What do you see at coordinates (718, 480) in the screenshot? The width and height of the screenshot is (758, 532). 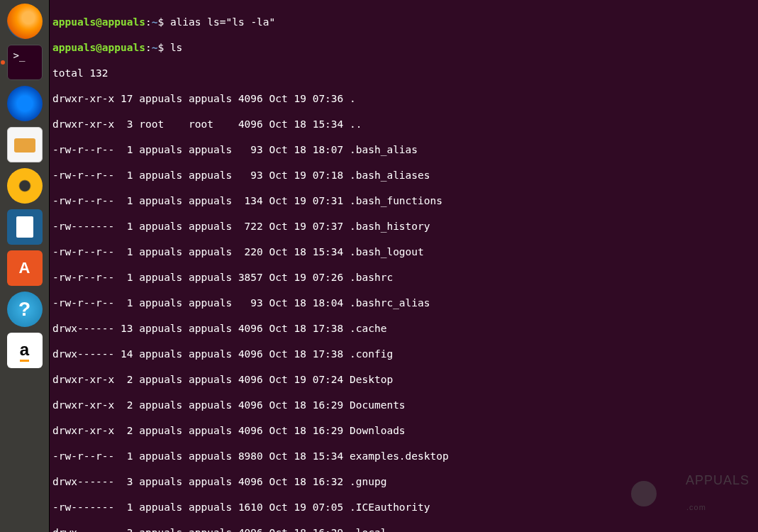 I see `watermark-text: APPUALS` at bounding box center [718, 480].